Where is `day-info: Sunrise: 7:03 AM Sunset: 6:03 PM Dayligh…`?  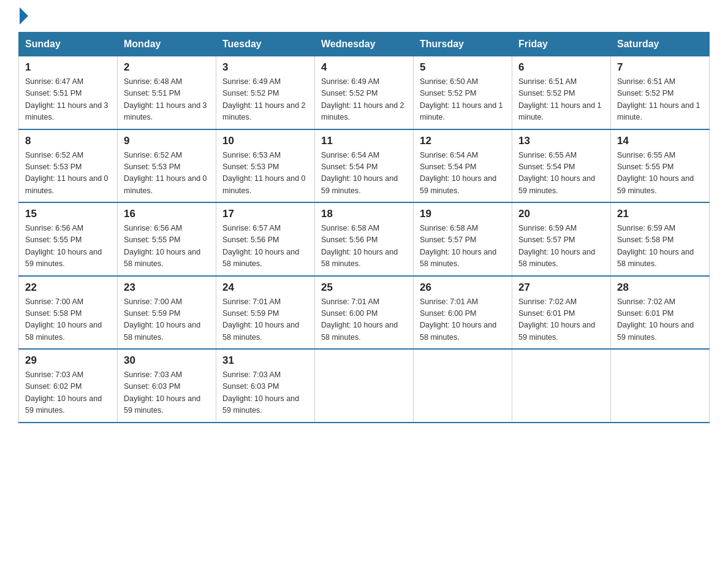
day-info: Sunrise: 7:03 AM Sunset: 6:03 PM Dayligh… is located at coordinates (265, 393).